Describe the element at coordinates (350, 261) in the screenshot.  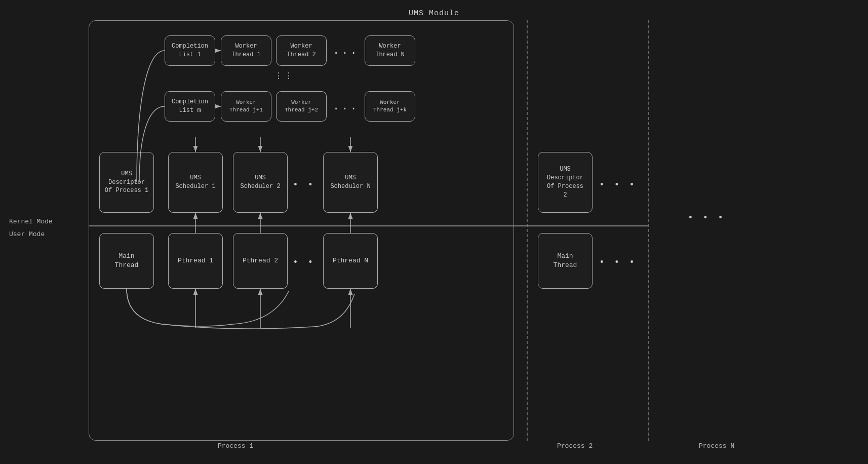
I see `pthread-N: Pthread N` at that location.